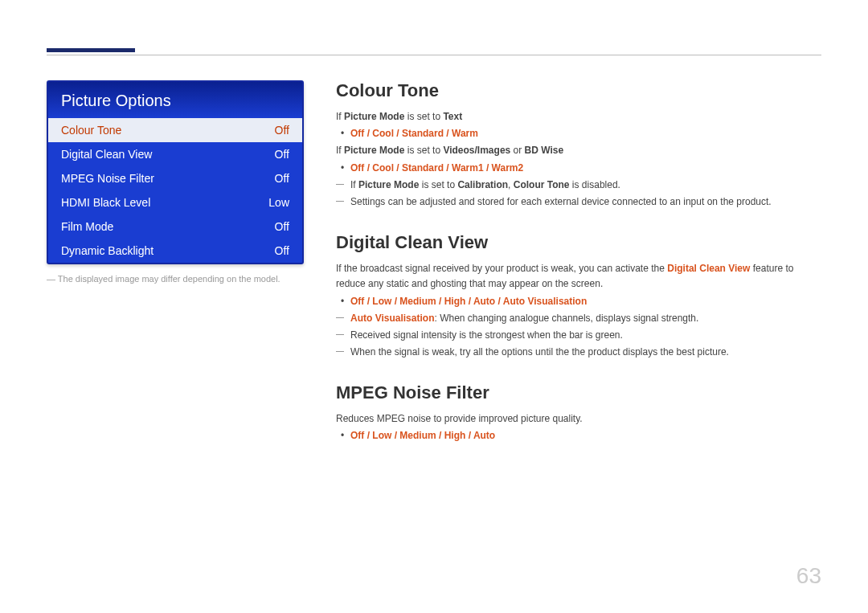  I want to click on header-accent, so click(91, 50).